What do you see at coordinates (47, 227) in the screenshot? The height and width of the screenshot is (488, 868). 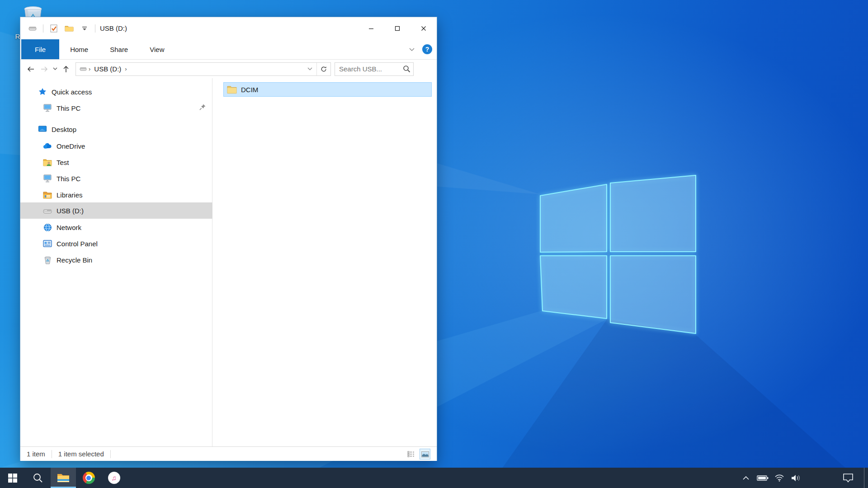 I see `network-globe-icon` at bounding box center [47, 227].